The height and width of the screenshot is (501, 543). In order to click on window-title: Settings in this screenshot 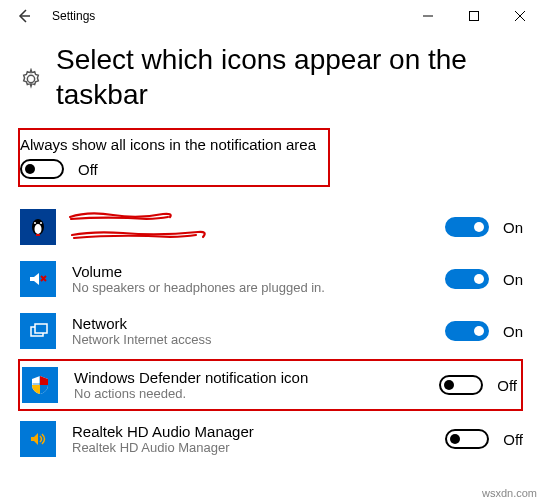, I will do `click(226, 16)`.